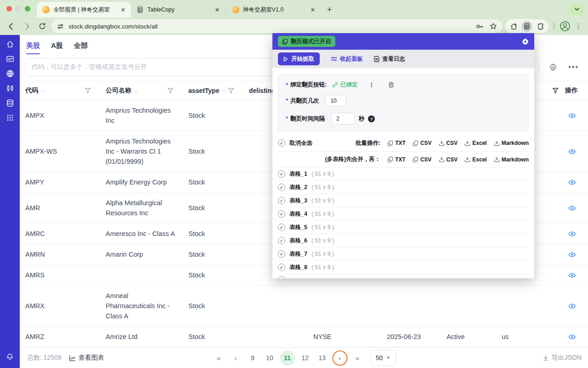 Image resolution: width=588 pixels, height=368 pixels. I want to click on browser-tab: 全部股票 | 神奇交易室 ✕, so click(84, 10).